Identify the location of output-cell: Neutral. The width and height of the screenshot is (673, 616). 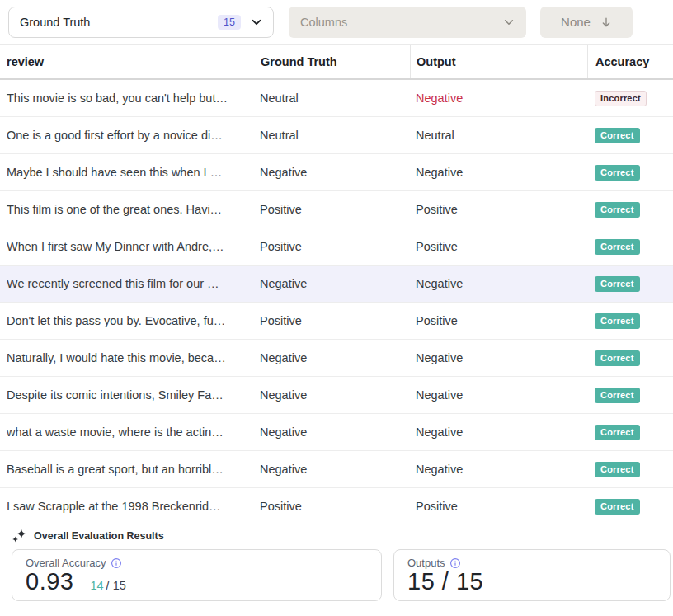
(498, 135).